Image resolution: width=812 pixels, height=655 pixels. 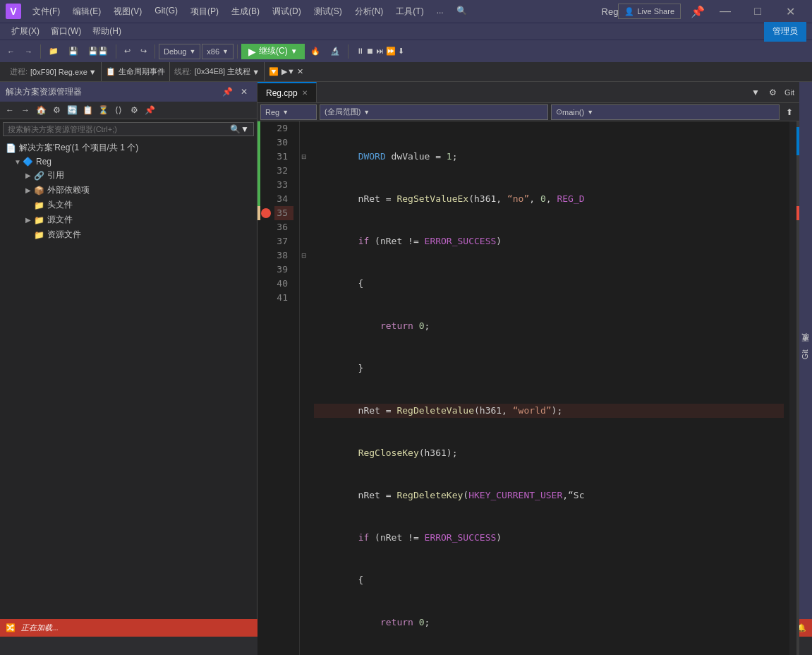 I want to click on sources-node: ▶ 📁 源文件, so click(x=128, y=220).